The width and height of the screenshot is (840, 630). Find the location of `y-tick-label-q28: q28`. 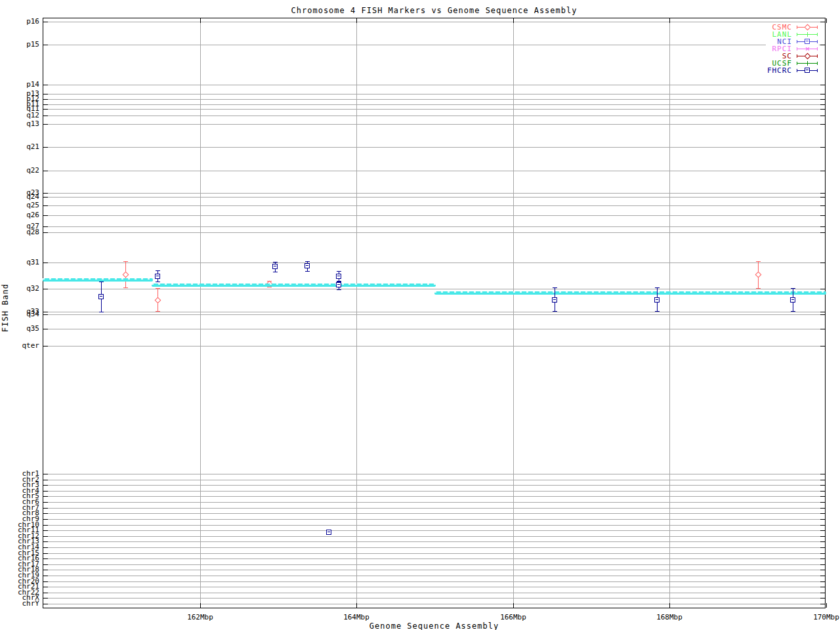

y-tick-label-q28: q28 is located at coordinates (21, 232).